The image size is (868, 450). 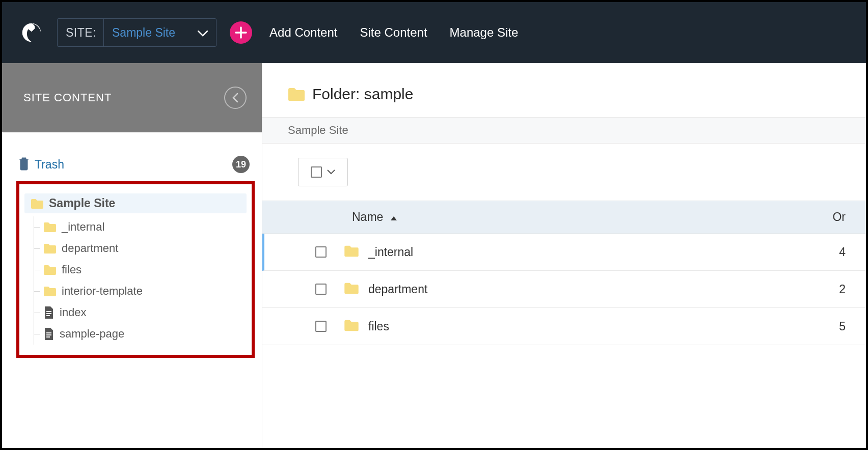 I want to click on breadcrumb: Sample Site, so click(x=564, y=130).